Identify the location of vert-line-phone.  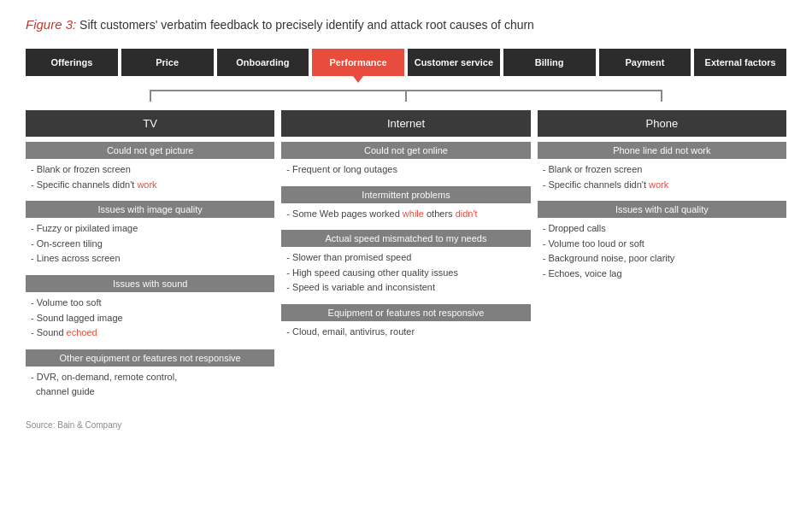
(662, 96).